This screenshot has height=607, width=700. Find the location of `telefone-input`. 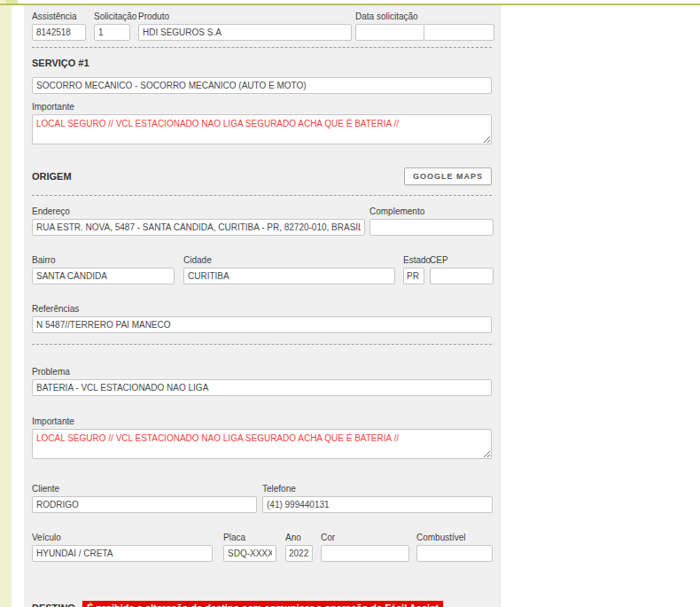

telefone-input is located at coordinates (377, 505).